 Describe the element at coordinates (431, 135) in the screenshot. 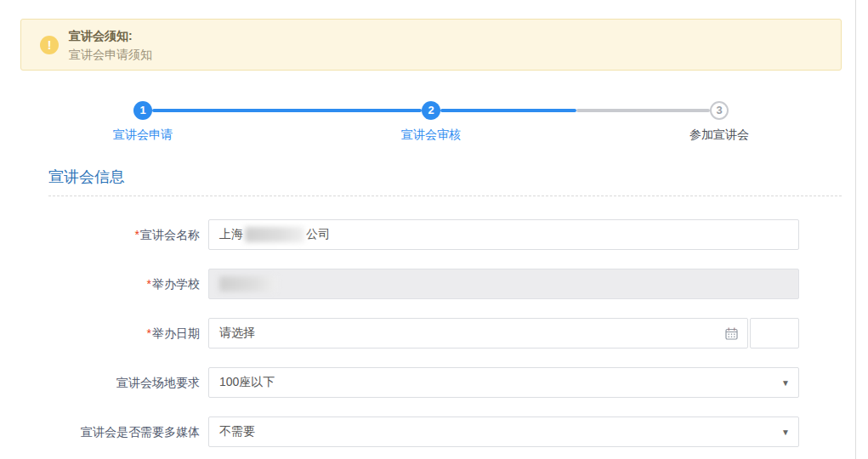

I see `step-2-label: 宣讲会审核` at that location.